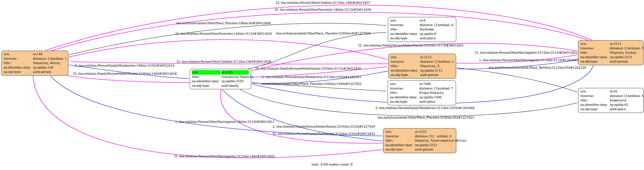 This screenshot has height=170, width=644. Describe the element at coordinates (626, 44) in the screenshot. I see `field-value: oi:3113` at that location.